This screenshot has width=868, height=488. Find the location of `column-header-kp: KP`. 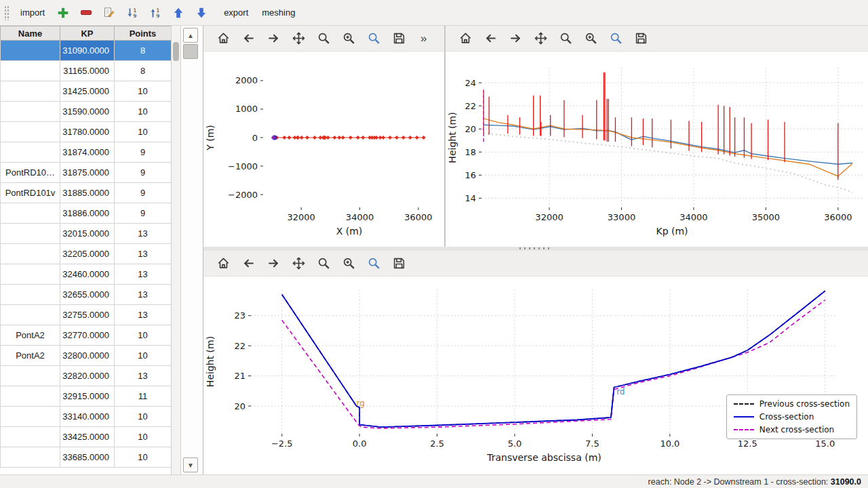

column-header-kp: KP is located at coordinates (87, 34).